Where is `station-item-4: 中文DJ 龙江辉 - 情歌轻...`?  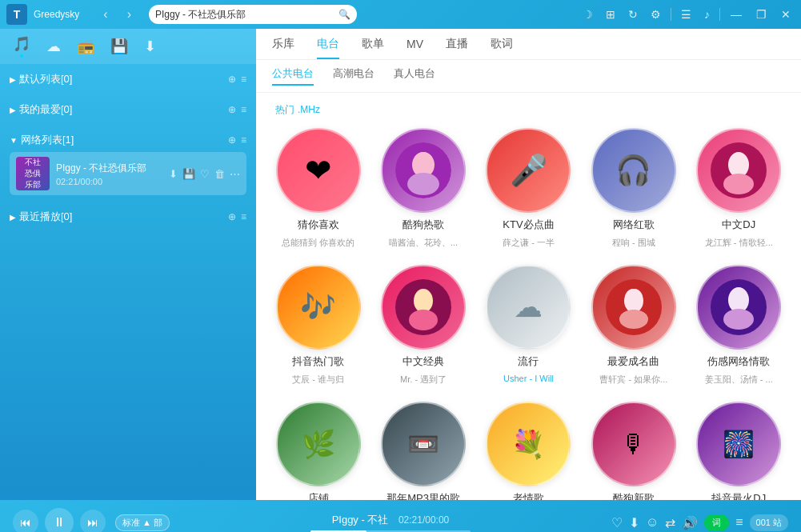
station-item-4: 中文DJ 龙江辉 - 情歌轻... is located at coordinates (739, 189).